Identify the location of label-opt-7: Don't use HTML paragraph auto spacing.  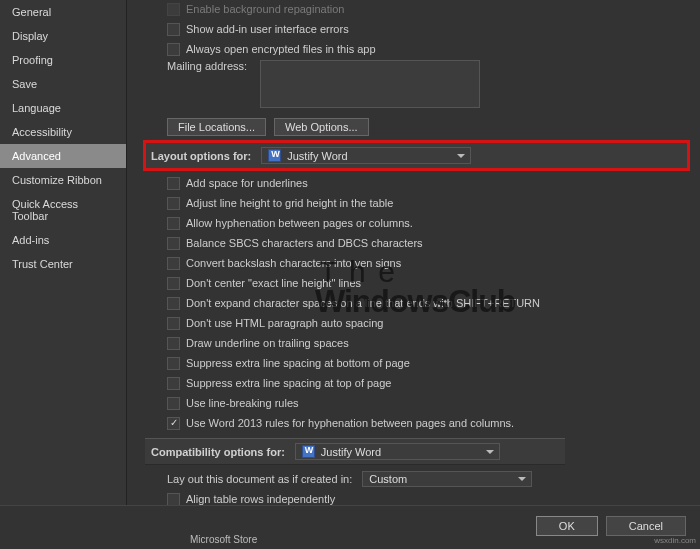
(284, 323).